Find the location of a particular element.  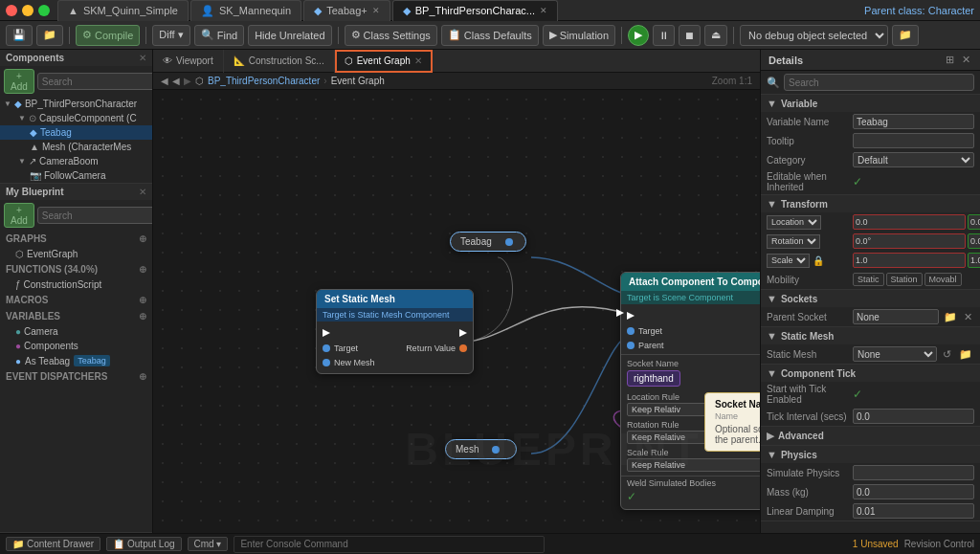

event-dispatchers-gear-icon: ⊕ is located at coordinates (143, 377).